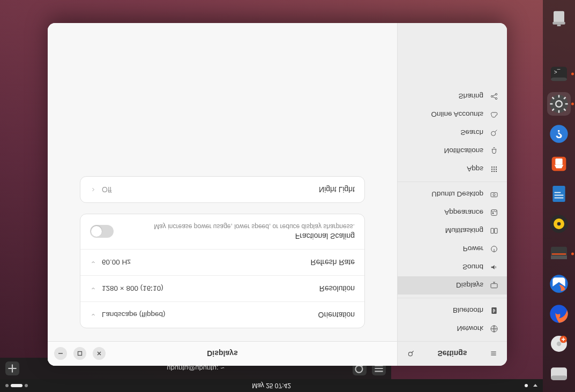 This screenshot has width=575, height=392. What do you see at coordinates (494, 231) in the screenshot?
I see `multitasking-icon` at bounding box center [494, 231].